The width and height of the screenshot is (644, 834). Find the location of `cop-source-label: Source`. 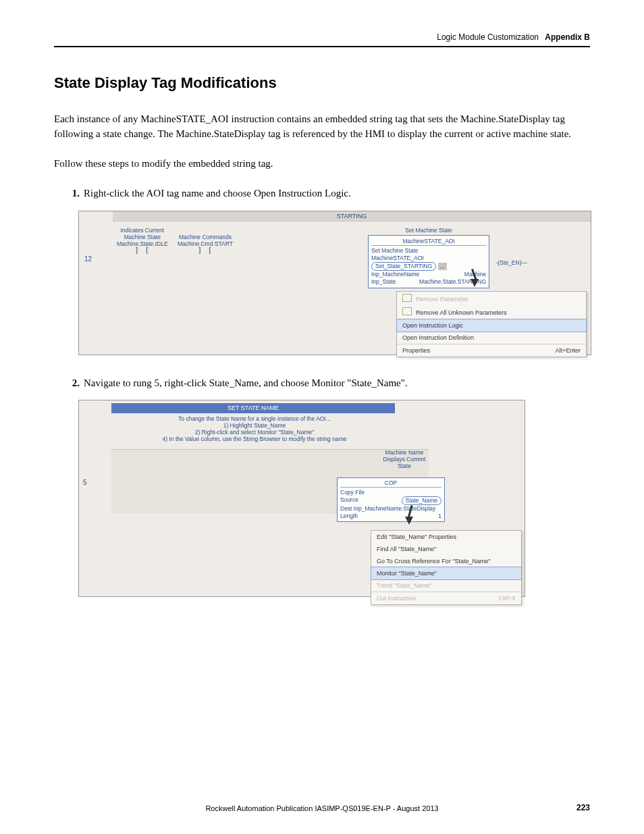

cop-source-label: Source is located at coordinates (350, 500).